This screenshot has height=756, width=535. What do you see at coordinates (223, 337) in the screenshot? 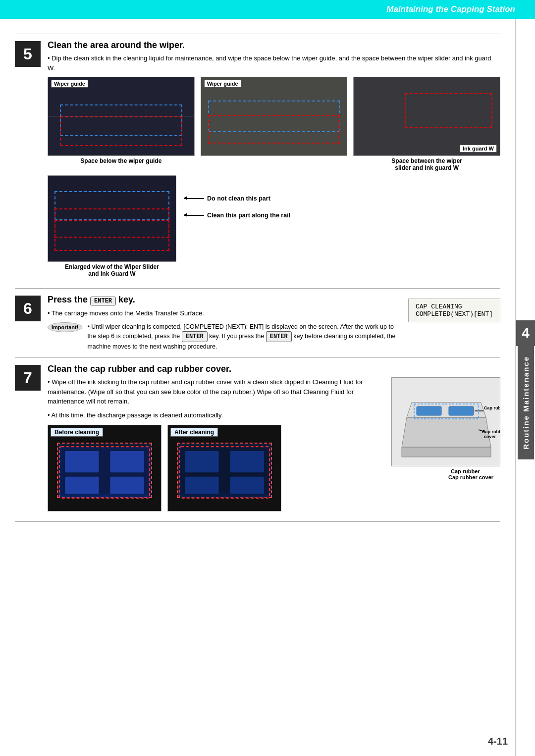
I see `step-6-important: Important! • Until wiper cleaning is com…` at bounding box center [223, 337].